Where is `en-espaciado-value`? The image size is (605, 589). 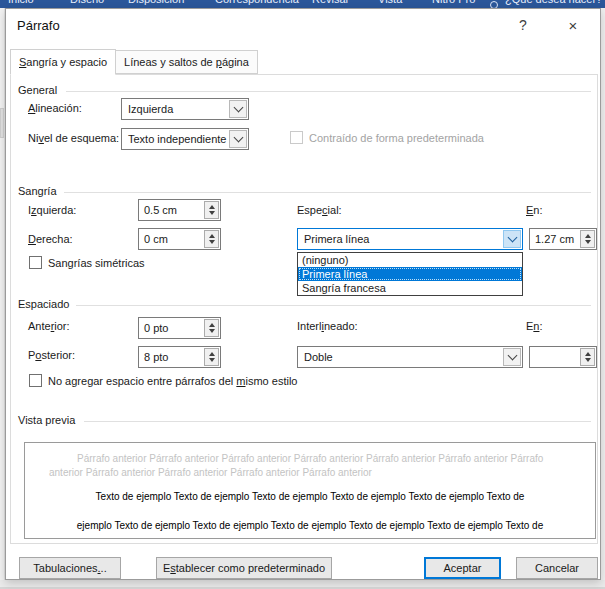 en-espaciado-value is located at coordinates (554, 357).